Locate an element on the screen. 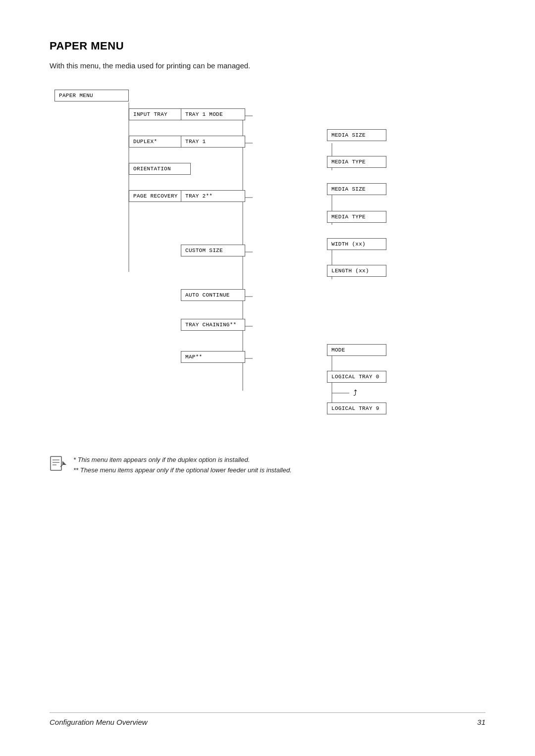  footer-title: Configuration Menu Overview is located at coordinates (99, 722).